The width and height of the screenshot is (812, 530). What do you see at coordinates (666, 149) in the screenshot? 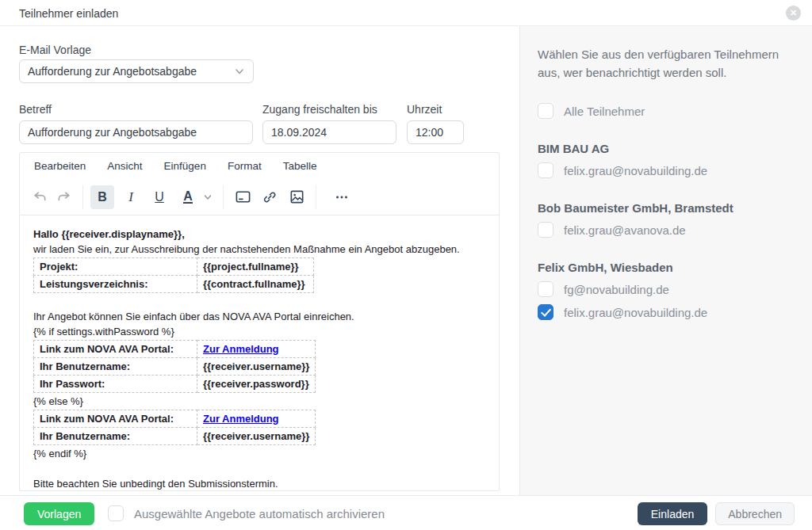
I see `company-name: BIM BAU AG` at bounding box center [666, 149].